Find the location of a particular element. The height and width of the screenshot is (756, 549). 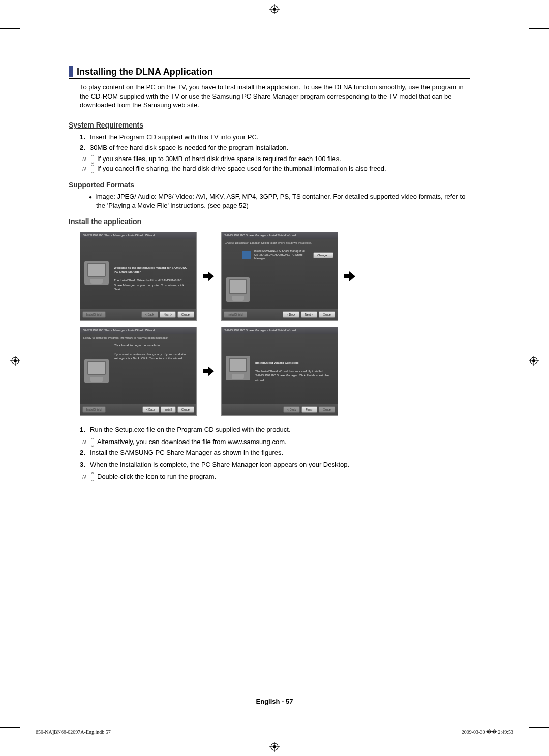

req-item-1: 1.Insert the Program CD supplied with th… is located at coordinates (275, 137).